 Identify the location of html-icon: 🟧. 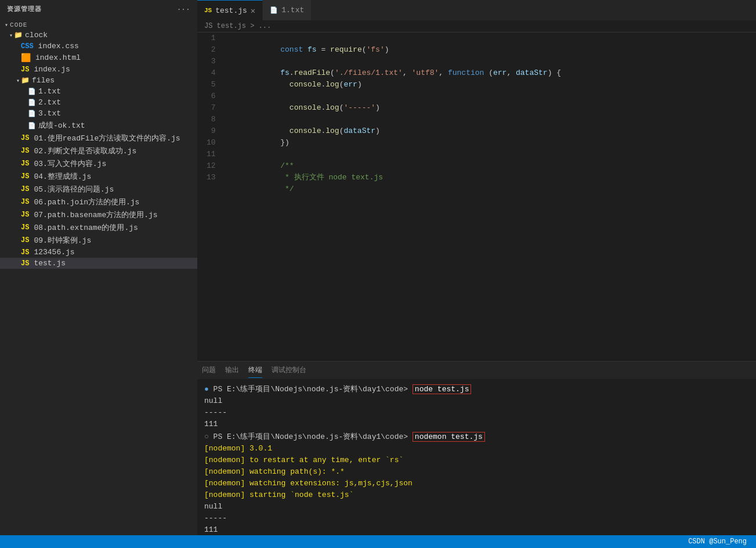
(26, 58).